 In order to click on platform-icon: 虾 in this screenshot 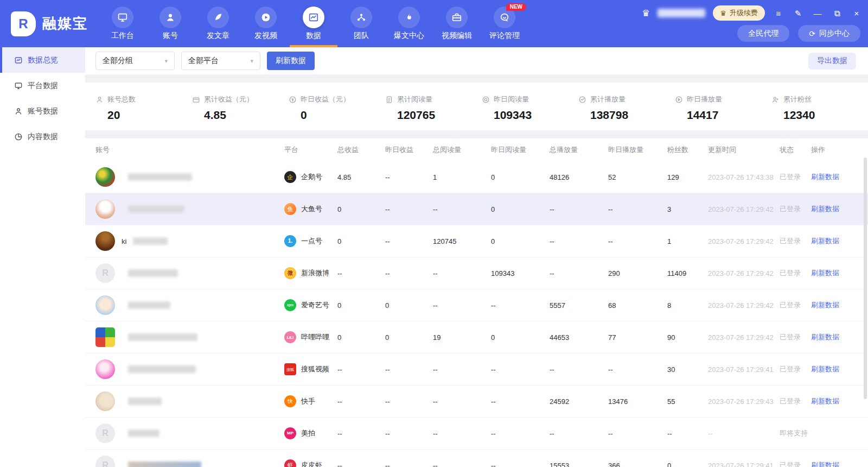, I will do `click(290, 463)`.